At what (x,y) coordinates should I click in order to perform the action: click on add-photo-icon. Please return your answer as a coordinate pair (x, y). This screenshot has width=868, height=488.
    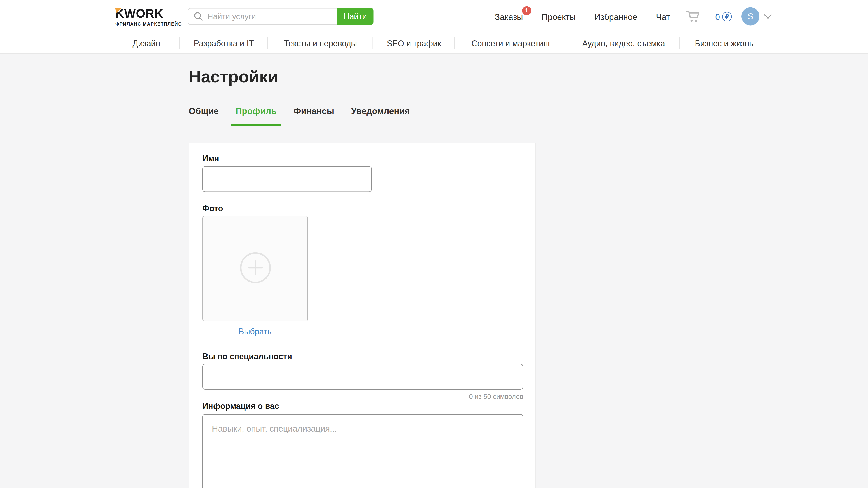
    Looking at the image, I should click on (255, 268).